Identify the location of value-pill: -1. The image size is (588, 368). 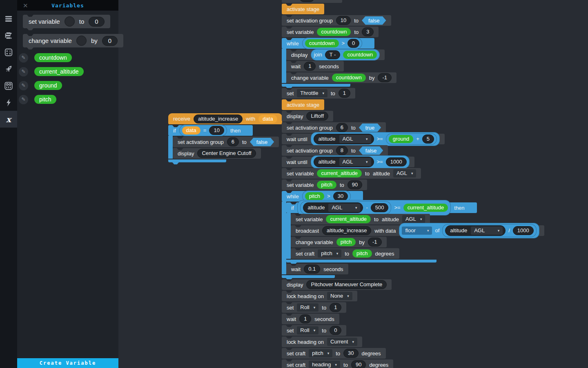
(375, 242).